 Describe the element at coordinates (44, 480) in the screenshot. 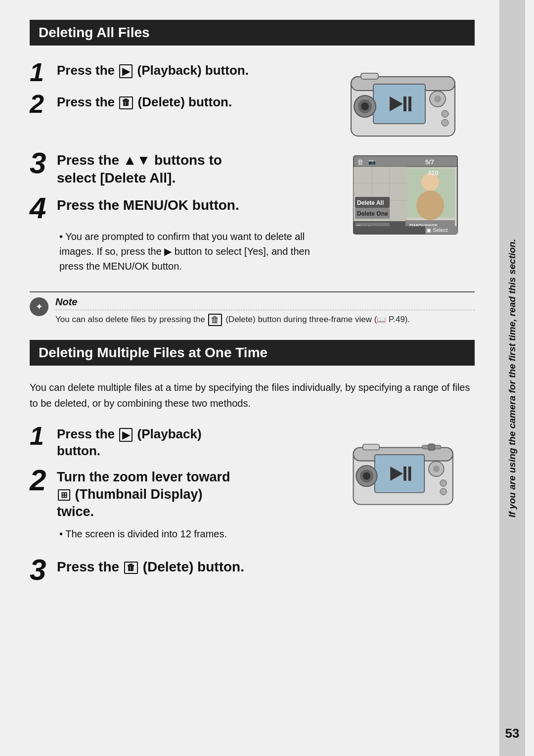

I see `sec2-step2-number: 2` at that location.